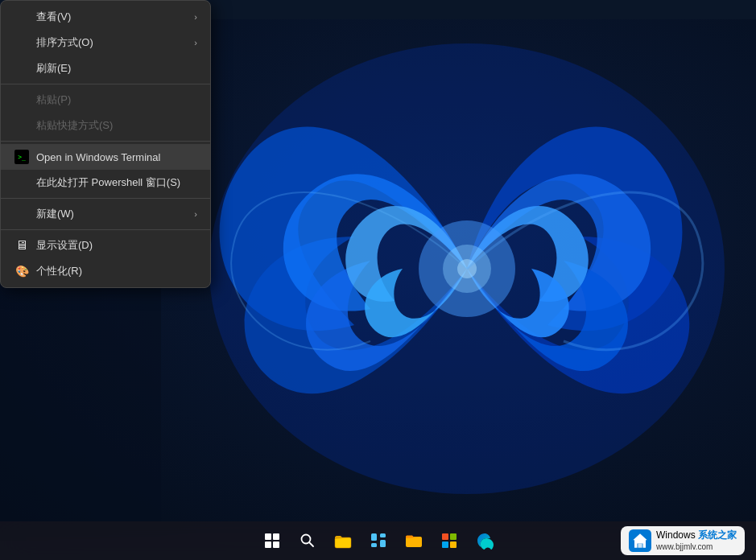 The width and height of the screenshot is (756, 560). I want to click on terminal-icon-inner: >_, so click(22, 157).